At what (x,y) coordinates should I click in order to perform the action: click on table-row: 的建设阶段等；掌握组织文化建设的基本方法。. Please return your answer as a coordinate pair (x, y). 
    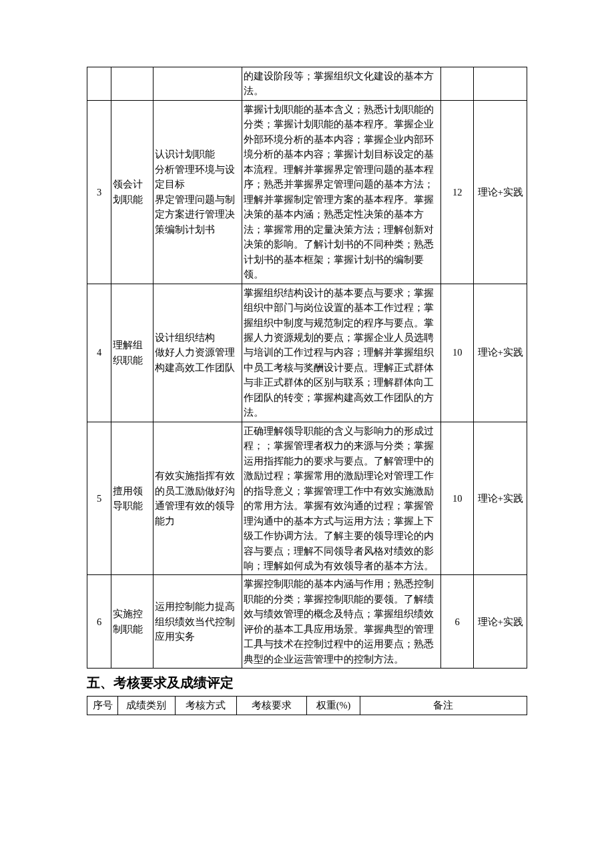
    Looking at the image, I should click on (307, 84).